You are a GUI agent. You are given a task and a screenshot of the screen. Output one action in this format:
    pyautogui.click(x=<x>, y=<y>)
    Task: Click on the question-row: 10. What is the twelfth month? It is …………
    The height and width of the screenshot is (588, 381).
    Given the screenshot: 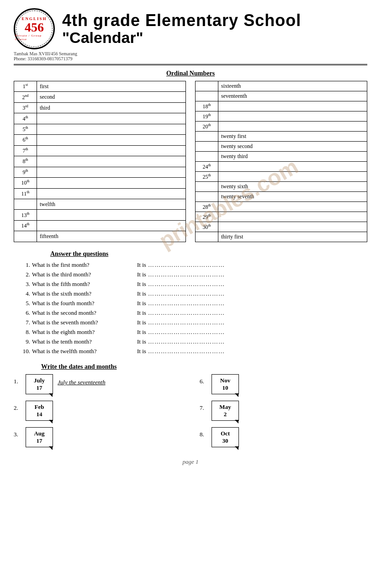 What is the action you would take?
    pyautogui.click(x=193, y=351)
    